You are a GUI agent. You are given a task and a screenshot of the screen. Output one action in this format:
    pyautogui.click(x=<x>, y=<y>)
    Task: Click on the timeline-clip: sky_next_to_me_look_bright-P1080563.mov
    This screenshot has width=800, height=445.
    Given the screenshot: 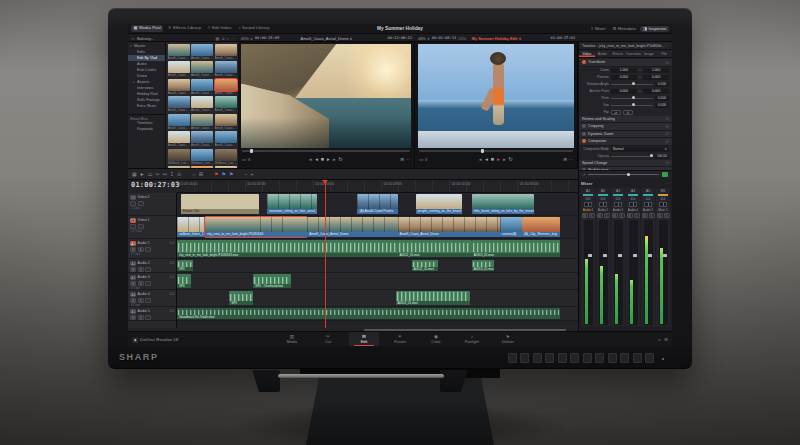 What is the action you would take?
    pyautogui.click(x=288, y=248)
    